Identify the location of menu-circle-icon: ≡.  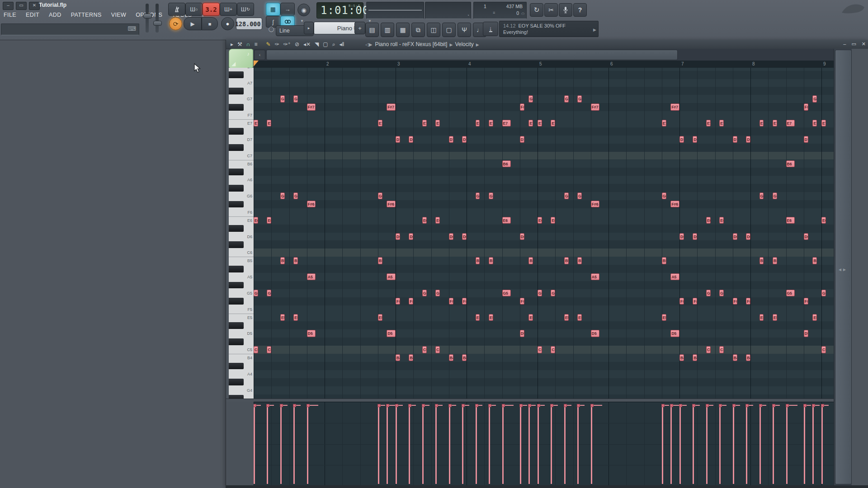
(256, 44).